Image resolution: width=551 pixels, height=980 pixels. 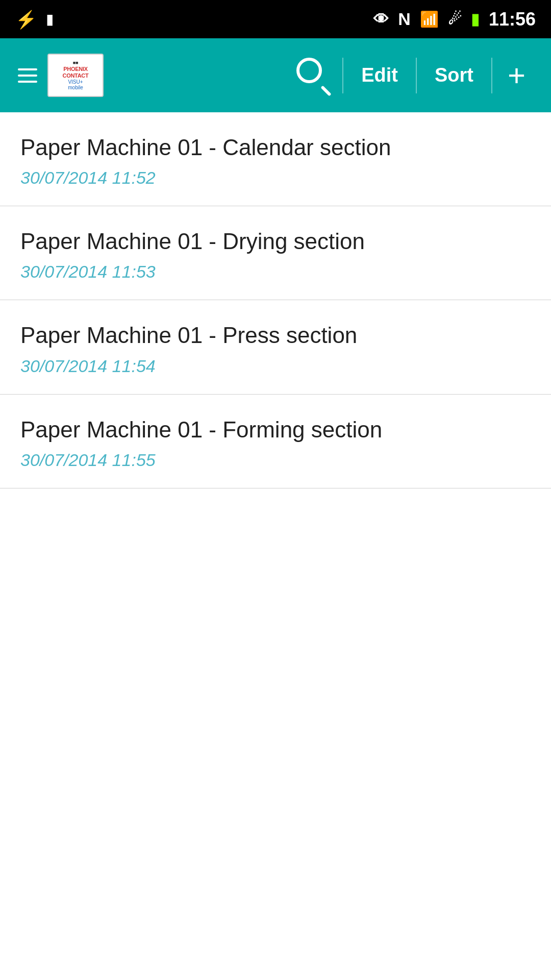 What do you see at coordinates (276, 147) in the screenshot?
I see `item-title: Paper Machine 01 - Calendar section` at bounding box center [276, 147].